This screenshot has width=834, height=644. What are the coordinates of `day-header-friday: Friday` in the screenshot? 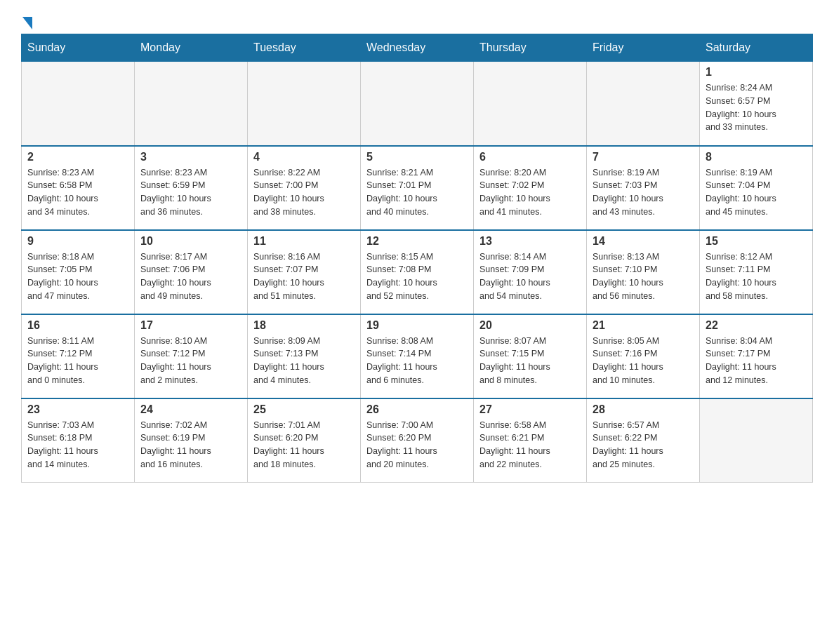 It's located at (643, 48).